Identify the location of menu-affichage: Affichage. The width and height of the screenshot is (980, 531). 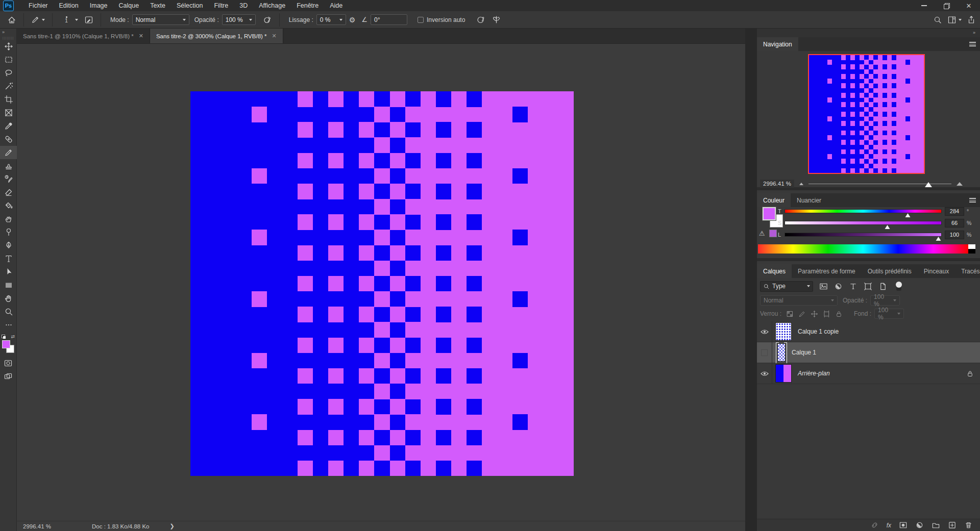
(272, 6).